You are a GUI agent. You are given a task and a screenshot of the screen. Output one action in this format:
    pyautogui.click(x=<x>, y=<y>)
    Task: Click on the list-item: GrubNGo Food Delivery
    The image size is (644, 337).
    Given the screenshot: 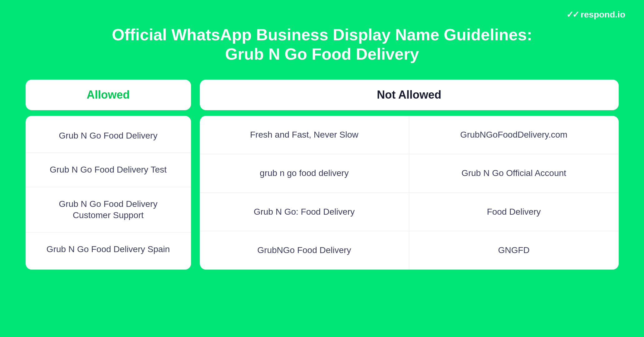 What is the action you would take?
    pyautogui.click(x=305, y=250)
    